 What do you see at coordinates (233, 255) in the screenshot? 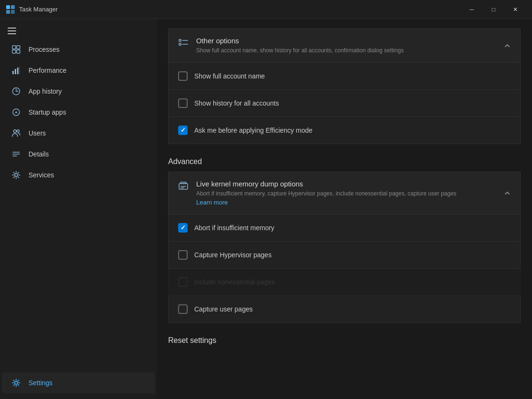
I see `capture-hypervisor-label: Capture Hypervisor pages` at bounding box center [233, 255].